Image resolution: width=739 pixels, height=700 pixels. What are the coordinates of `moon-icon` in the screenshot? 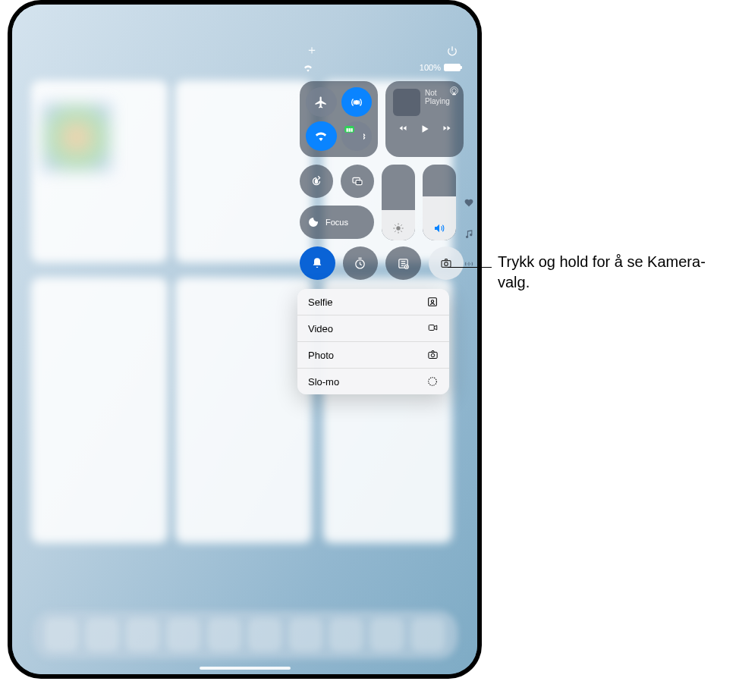 It's located at (313, 222).